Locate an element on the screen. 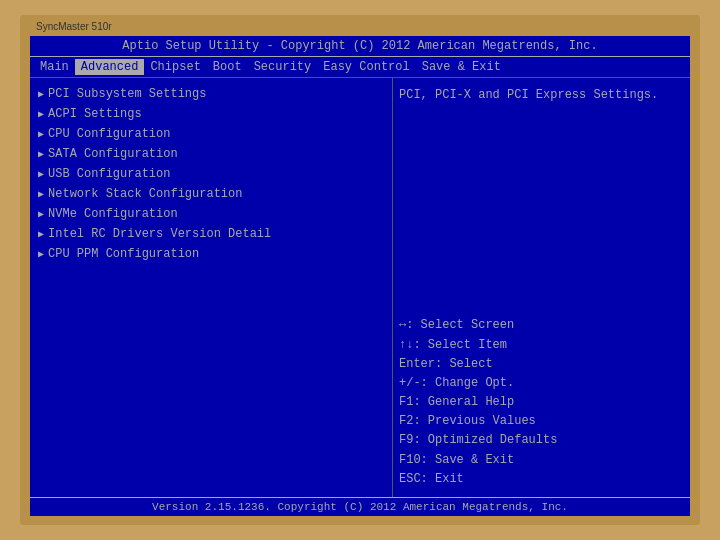 Image resolution: width=720 pixels, height=540 pixels. entry-label: PCI Subsystem Settings is located at coordinates (127, 94).